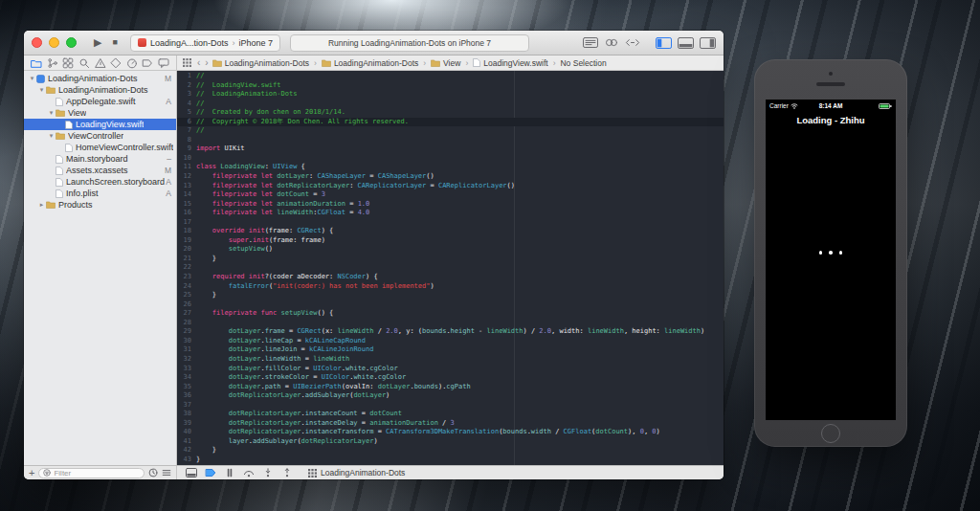  I want to click on inspector-panel-button, so click(708, 43).